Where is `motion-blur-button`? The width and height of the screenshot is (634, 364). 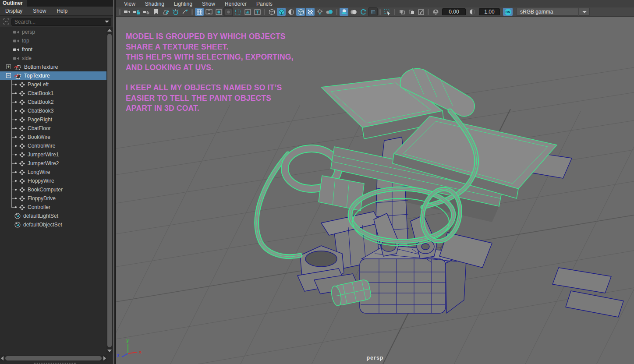 motion-blur-button is located at coordinates (363, 12).